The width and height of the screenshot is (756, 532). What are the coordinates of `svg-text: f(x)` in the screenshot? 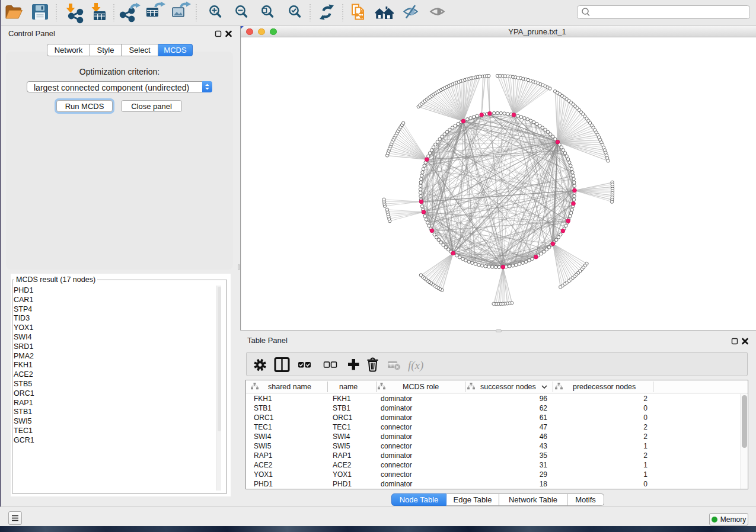 It's located at (416, 366).